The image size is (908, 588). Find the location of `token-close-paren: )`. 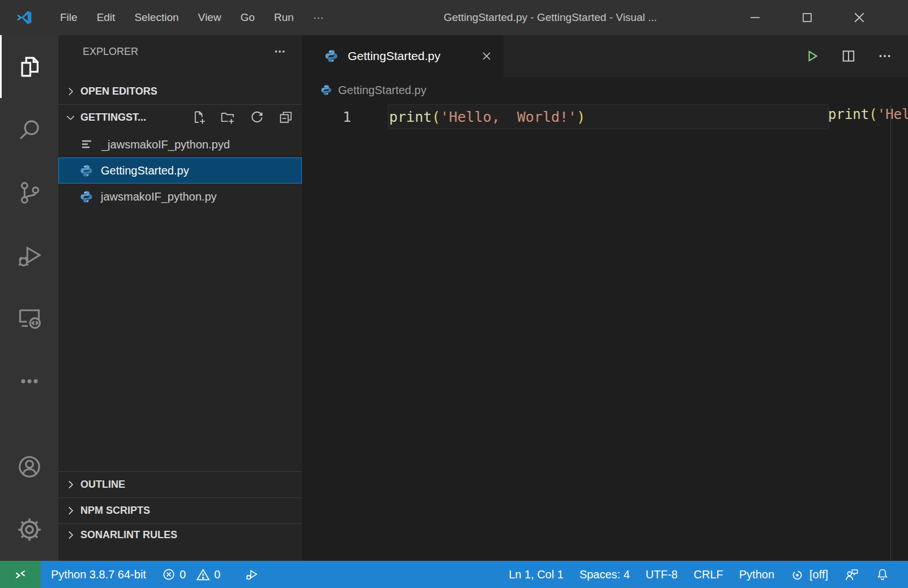

token-close-paren: ) is located at coordinates (581, 117).